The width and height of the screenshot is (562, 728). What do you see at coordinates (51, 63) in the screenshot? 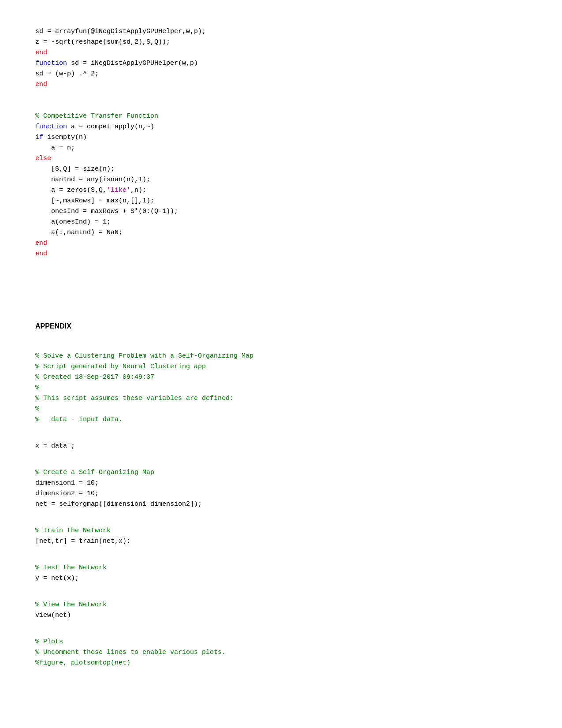
I see `function-keyword-1: function` at bounding box center [51, 63].